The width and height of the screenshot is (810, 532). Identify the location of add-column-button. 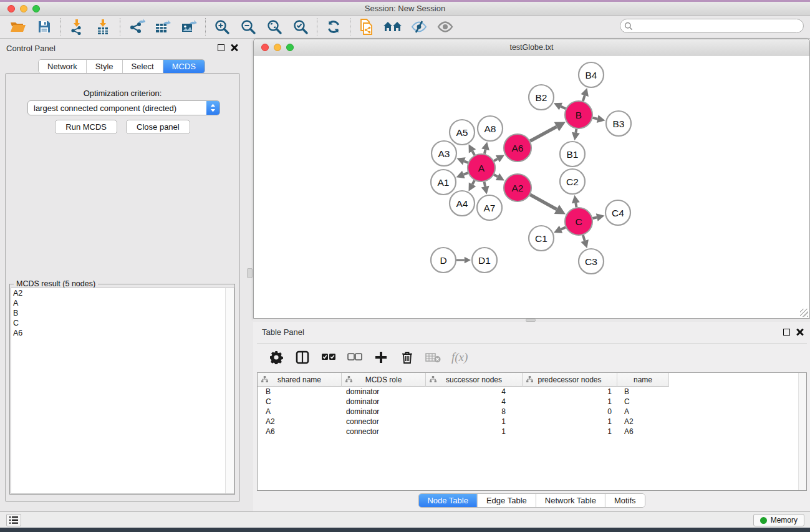
(381, 357).